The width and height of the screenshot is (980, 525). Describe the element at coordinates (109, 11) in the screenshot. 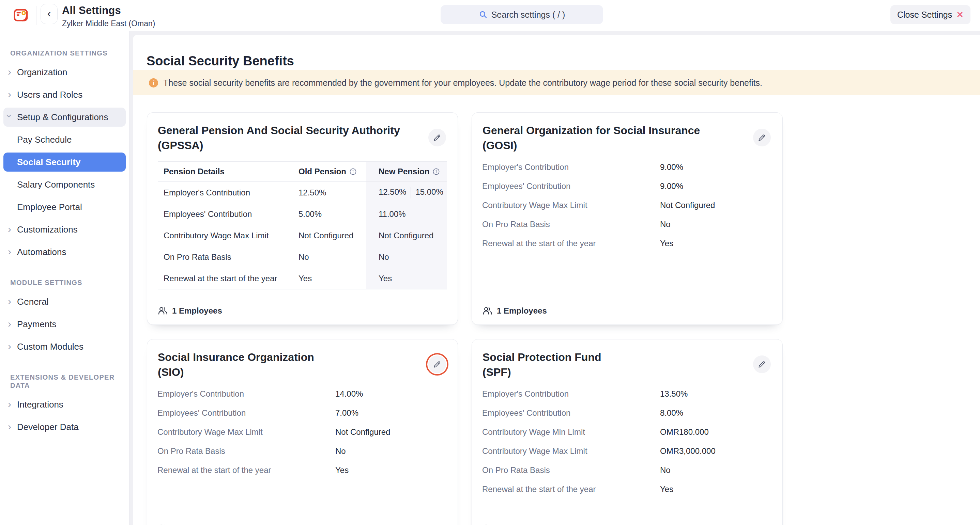

I see `page-context-title: All Settings` at that location.